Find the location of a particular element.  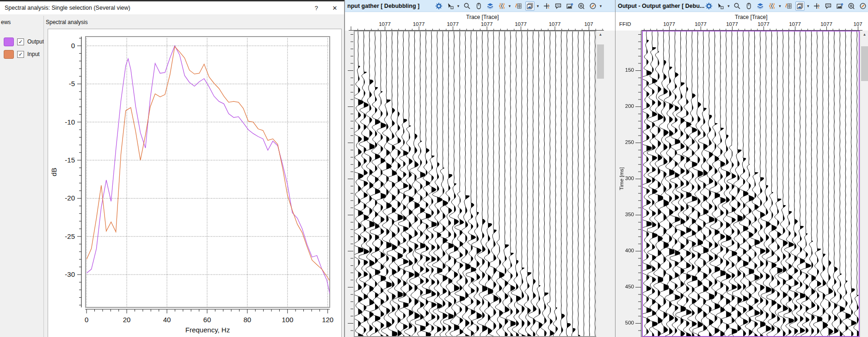

trace-axis-title: Trace [Trace] is located at coordinates (751, 17).